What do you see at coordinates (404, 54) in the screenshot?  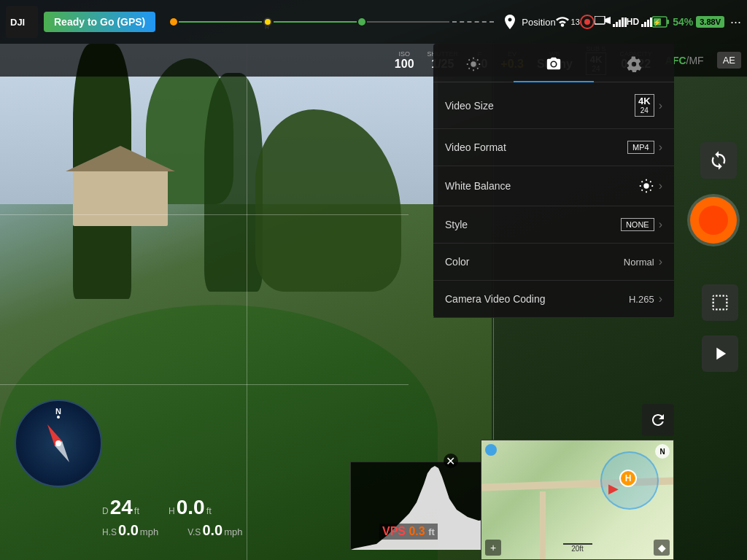 I see `iso-label: ISO` at bounding box center [404, 54].